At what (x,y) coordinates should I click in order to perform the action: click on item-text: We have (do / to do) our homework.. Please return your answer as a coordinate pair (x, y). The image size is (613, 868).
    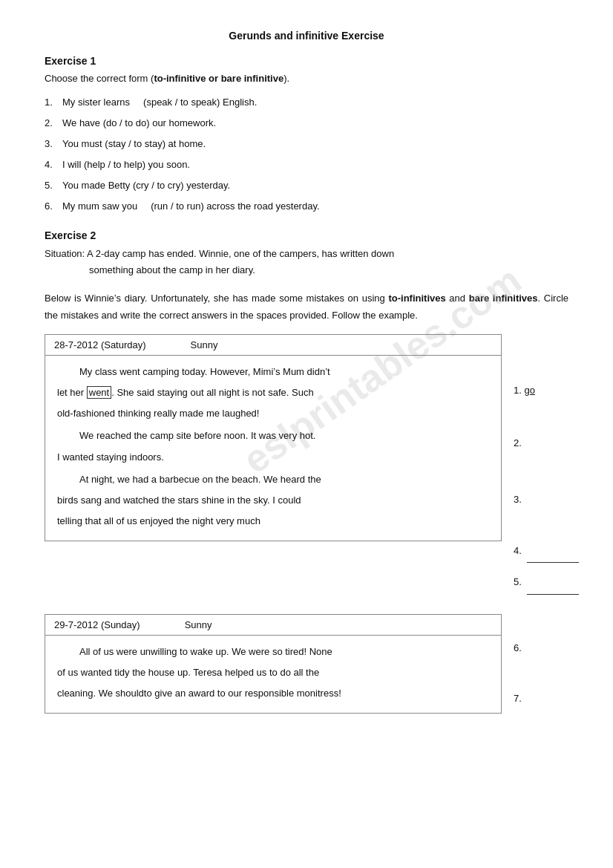
    Looking at the image, I should click on (140, 123).